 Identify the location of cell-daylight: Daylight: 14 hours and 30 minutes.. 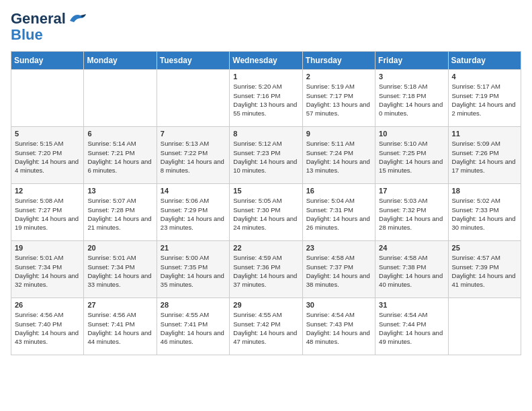
(485, 223).